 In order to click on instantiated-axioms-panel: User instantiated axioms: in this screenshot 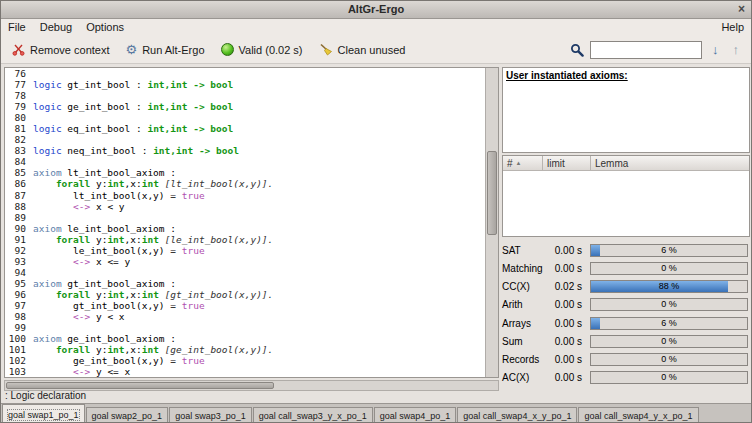, I will do `click(626, 110)`.